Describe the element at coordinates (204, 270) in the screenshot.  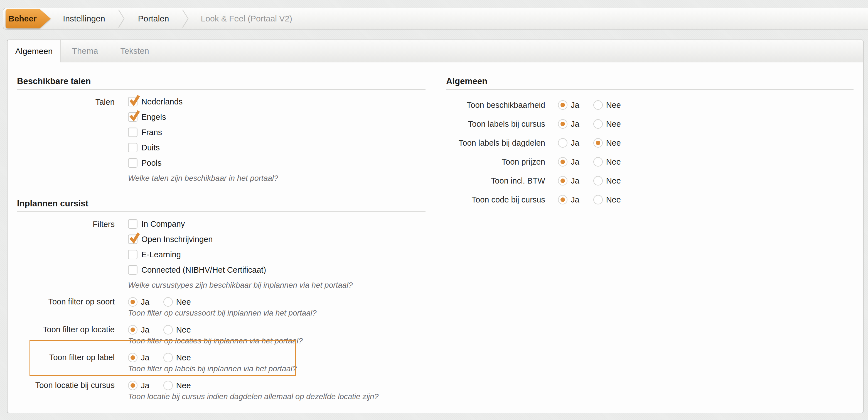
I see `checkbox-label: Connected (NIBHV/Het Certificaat)` at that location.